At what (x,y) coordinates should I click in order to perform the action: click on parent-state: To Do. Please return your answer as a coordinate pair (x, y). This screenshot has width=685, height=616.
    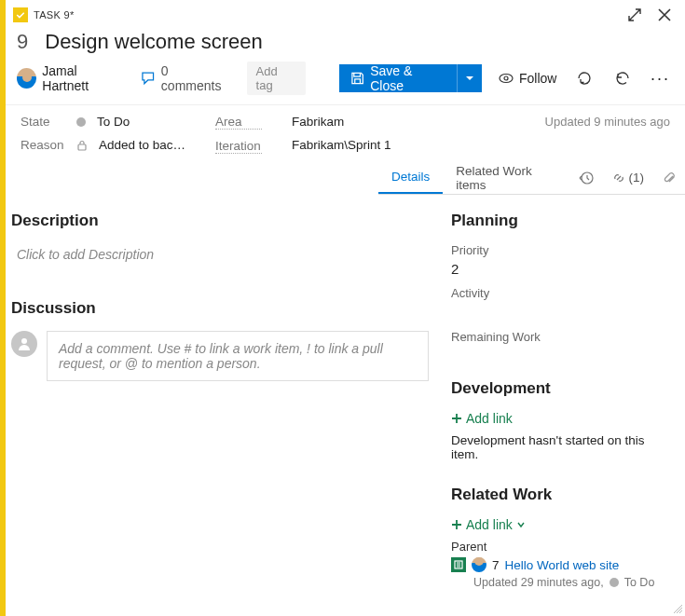
    Looking at the image, I should click on (639, 582).